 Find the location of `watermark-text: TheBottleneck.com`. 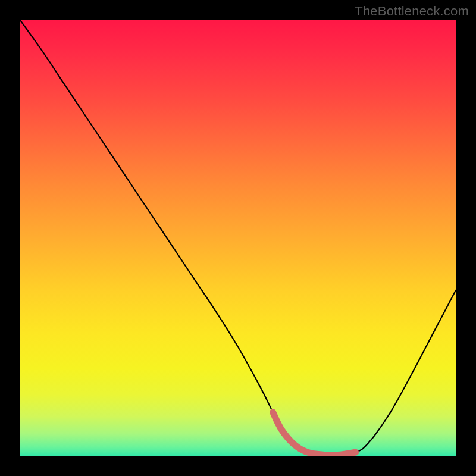

watermark-text: TheBottleneck.com is located at coordinates (412, 11).